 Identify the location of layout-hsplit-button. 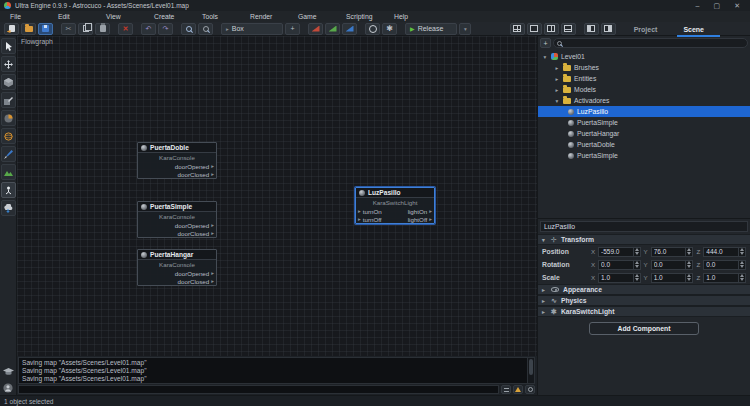
(568, 29).